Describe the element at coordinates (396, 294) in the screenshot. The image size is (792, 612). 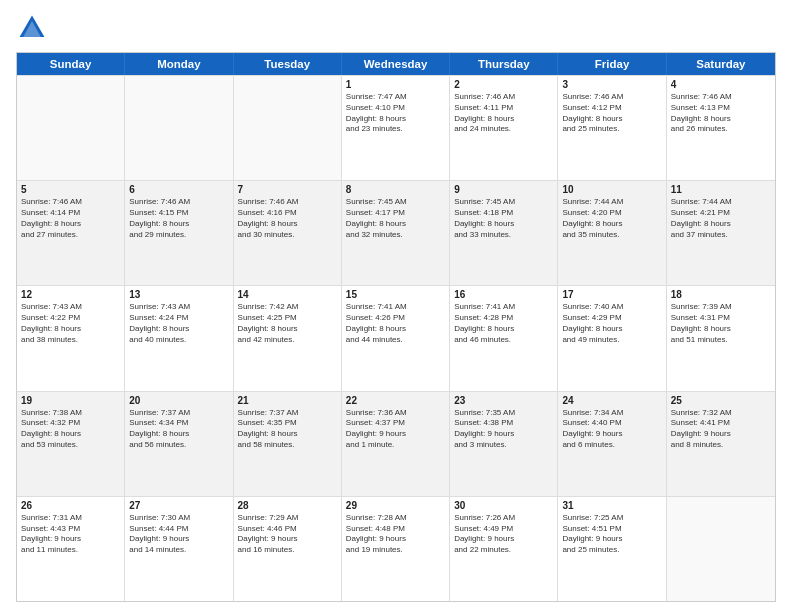
I see `day-number: 15` at that location.